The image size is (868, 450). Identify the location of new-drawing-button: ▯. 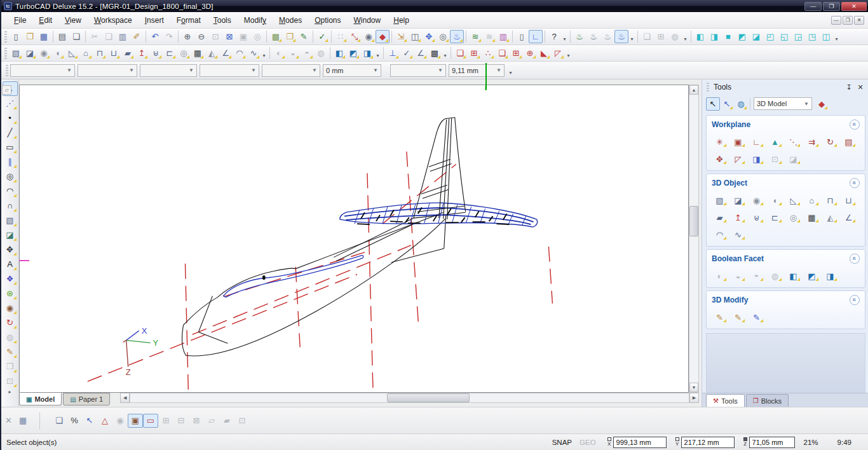
(16, 37).